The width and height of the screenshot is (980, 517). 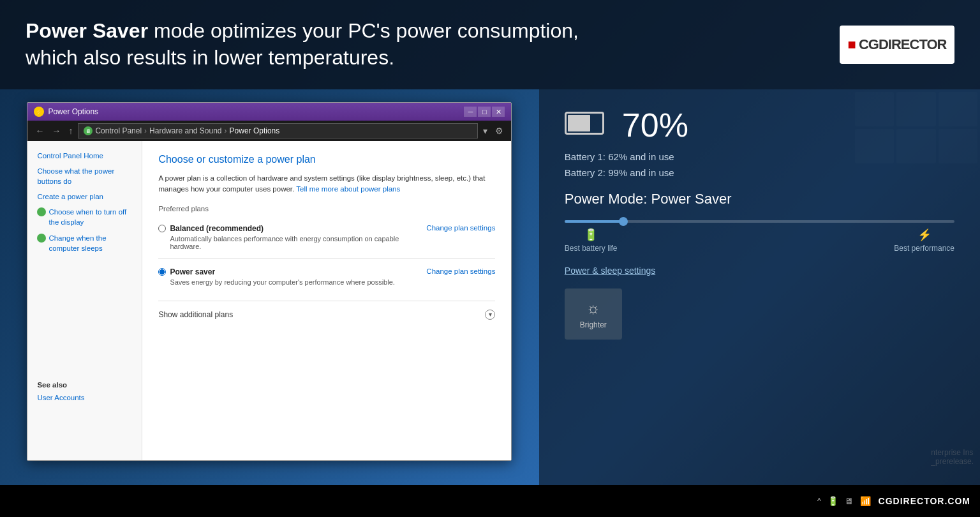 What do you see at coordinates (433, 45) in the screenshot?
I see `header-text: Power Saver mode optimizes your PC's pow…` at bounding box center [433, 45].